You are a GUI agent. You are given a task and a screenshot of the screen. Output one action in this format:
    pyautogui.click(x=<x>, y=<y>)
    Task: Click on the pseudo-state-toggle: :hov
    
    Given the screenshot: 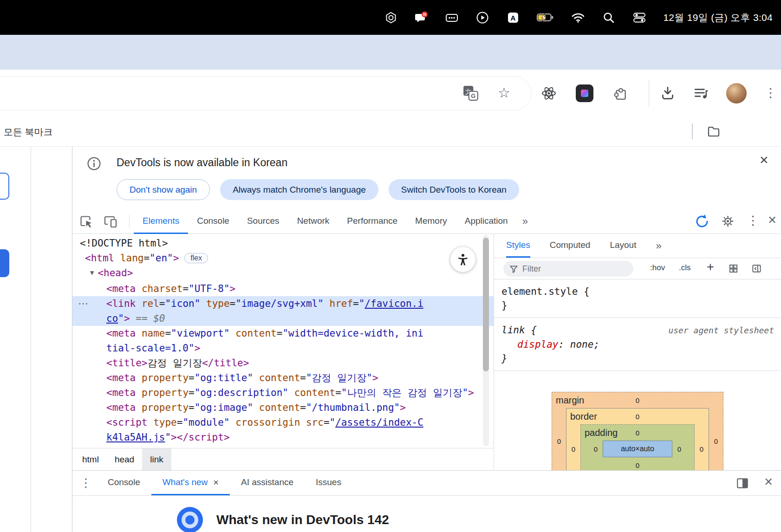 What is the action you would take?
    pyautogui.click(x=657, y=268)
    